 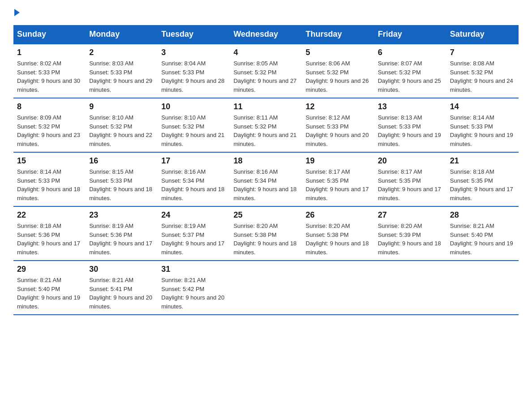 What do you see at coordinates (122, 125) in the screenshot?
I see `calendar-cell: 9Sunrise: 8:10 AMSunset: 5:32 PMDaylight…` at bounding box center [122, 125].